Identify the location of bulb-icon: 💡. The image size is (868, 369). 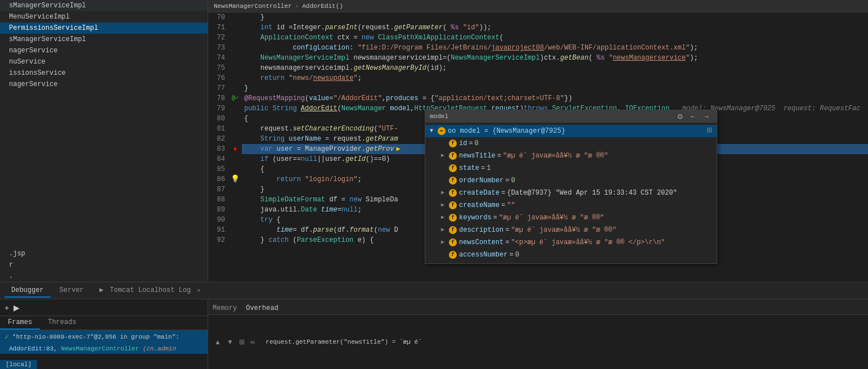
(235, 179).